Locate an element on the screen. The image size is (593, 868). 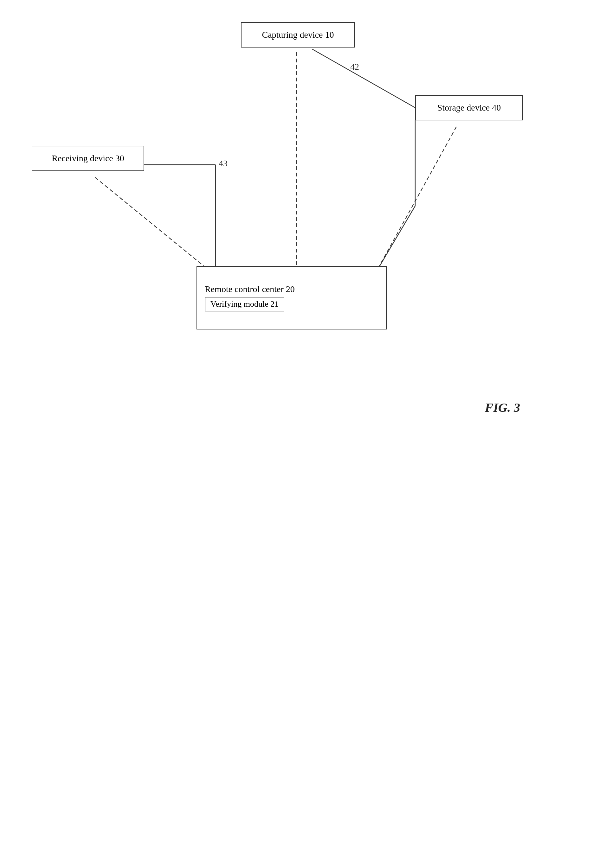
fig3-verifying-box: Verifying module 21 is located at coordinates (244, 304).